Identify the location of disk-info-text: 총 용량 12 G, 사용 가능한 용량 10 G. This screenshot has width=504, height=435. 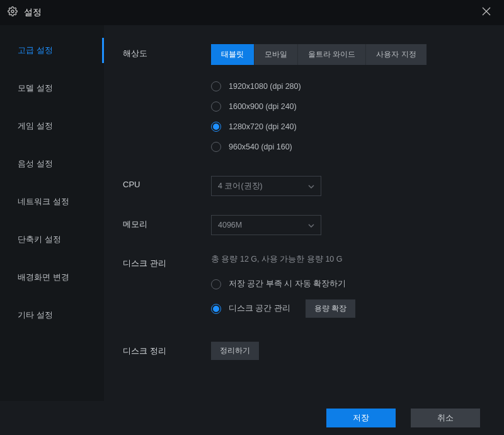
(348, 260).